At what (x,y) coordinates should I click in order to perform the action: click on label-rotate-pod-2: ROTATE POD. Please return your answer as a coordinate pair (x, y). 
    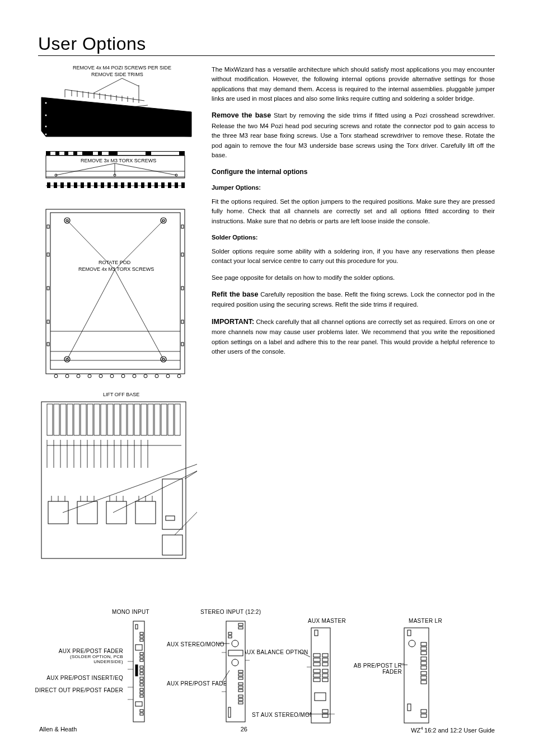
    Looking at the image, I should click on (114, 262).